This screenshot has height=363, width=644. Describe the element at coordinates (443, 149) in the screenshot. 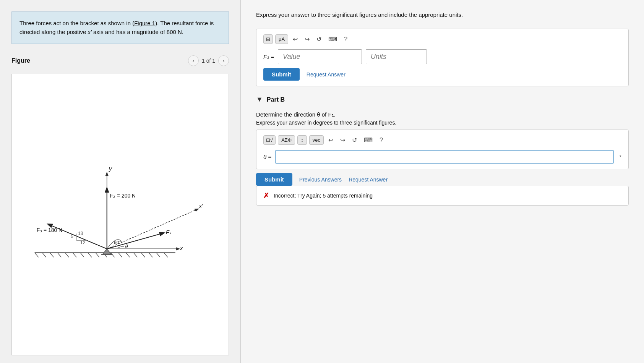

I see `answer-box-b: ⊡√ ΑΣΦ ↕ vec ↩ ↪ ↺ ⌨ ? θ = °` at that location.